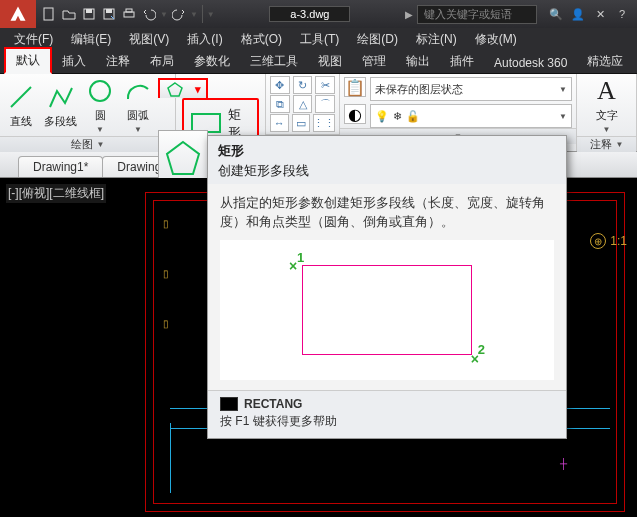 The height and width of the screenshot is (517, 637). I want to click on tab-manage: 管理, so click(374, 62).